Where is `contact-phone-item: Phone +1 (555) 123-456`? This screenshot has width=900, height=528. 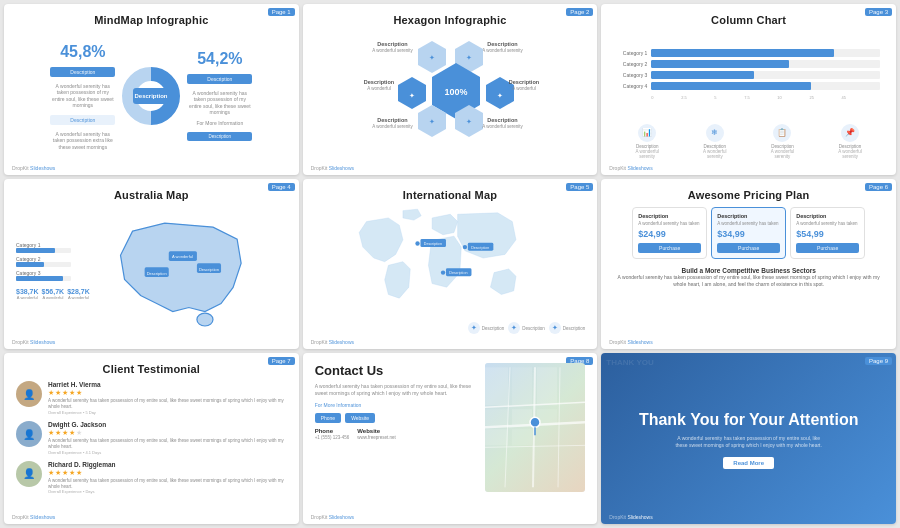 contact-phone-item: Phone +1 (555) 123-456 is located at coordinates (332, 434).